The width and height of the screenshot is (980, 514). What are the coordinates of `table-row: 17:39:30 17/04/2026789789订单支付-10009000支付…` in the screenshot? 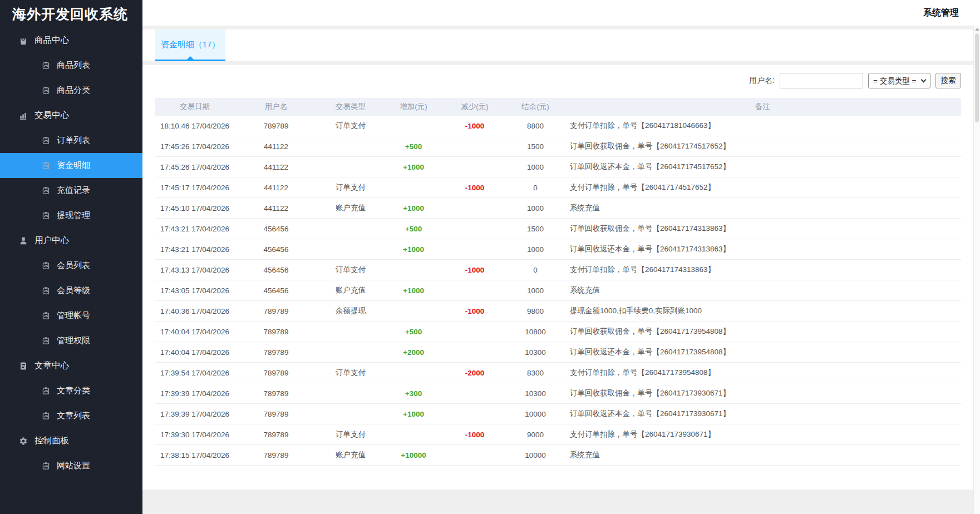 It's located at (558, 435).